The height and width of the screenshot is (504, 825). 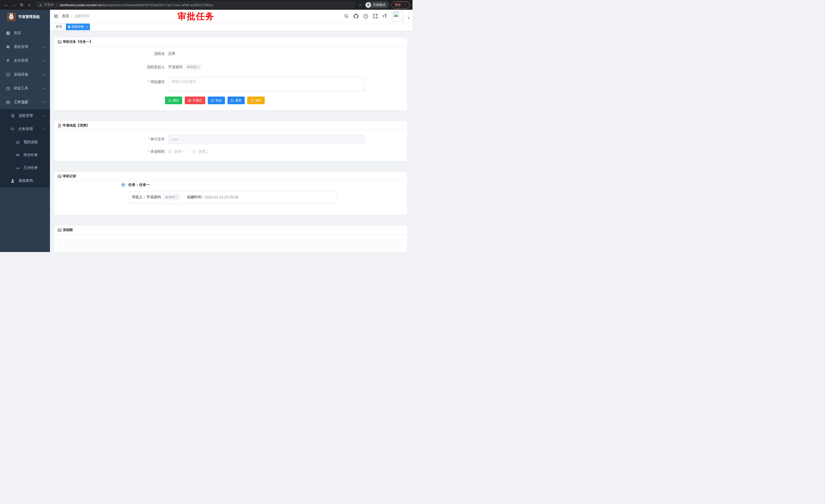 I want to click on people-icon, so click(x=17, y=143).